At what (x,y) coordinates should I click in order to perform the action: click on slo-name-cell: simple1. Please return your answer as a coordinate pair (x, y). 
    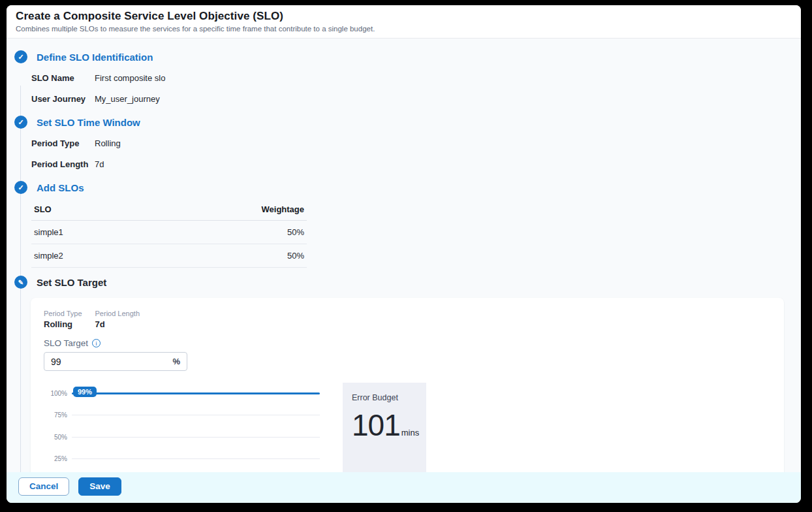
    Looking at the image, I should click on (89, 232).